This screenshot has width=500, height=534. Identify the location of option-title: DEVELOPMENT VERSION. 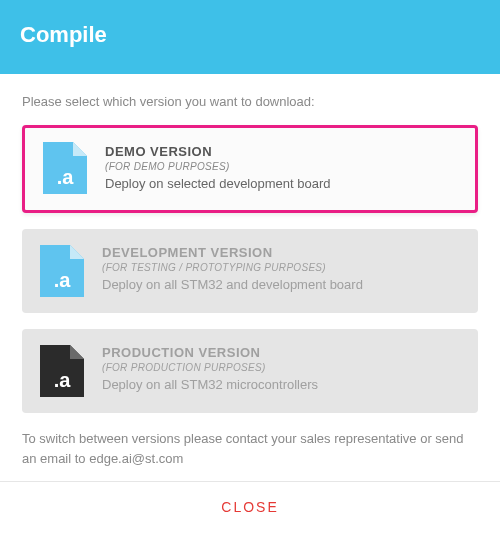
(281, 252).